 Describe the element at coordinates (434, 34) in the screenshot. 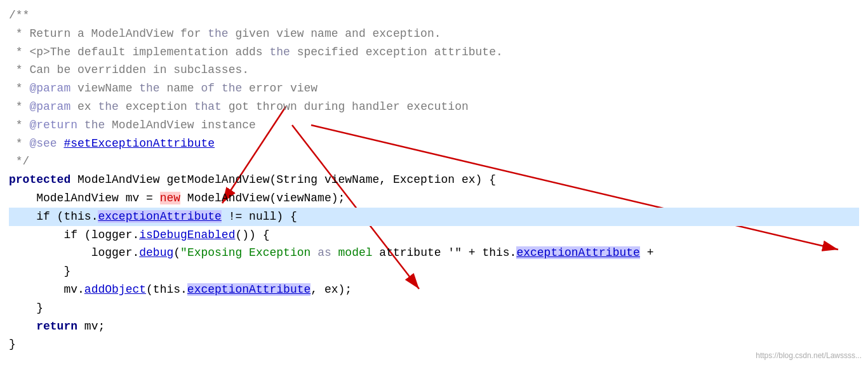

I see `code-line-2: * Return a ModelAndView for the given vi…` at that location.